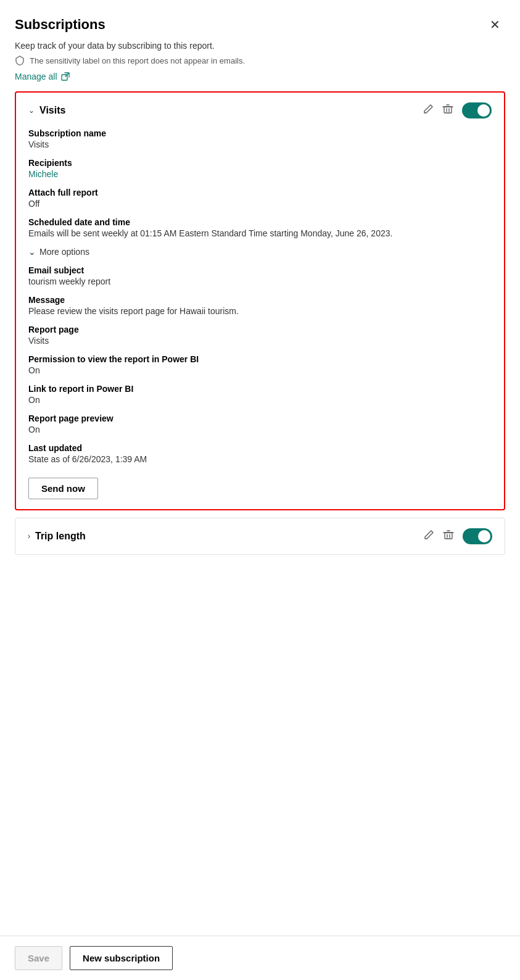 The image size is (520, 980). What do you see at coordinates (260, 133) in the screenshot?
I see `subscription-name-label: Subscription name` at bounding box center [260, 133].